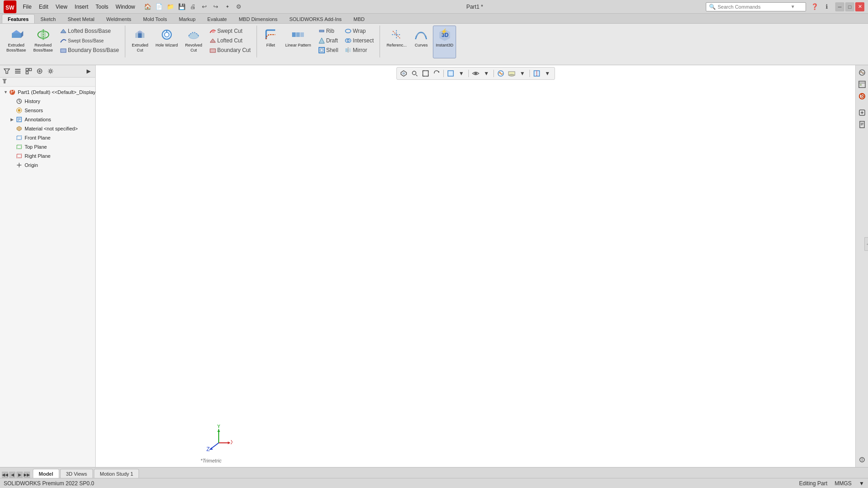  I want to click on save-btn: 💾, so click(182, 7).